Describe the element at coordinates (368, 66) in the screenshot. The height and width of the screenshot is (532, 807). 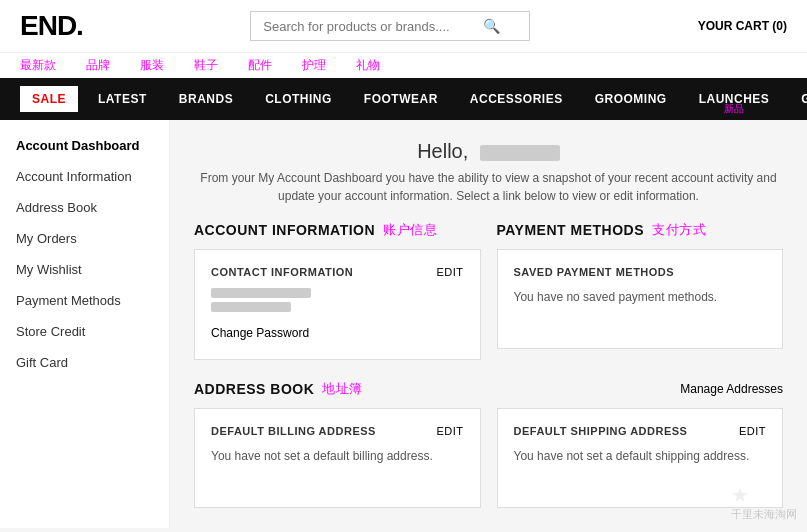
I see `subnav-item-gifts: 礼物` at that location.